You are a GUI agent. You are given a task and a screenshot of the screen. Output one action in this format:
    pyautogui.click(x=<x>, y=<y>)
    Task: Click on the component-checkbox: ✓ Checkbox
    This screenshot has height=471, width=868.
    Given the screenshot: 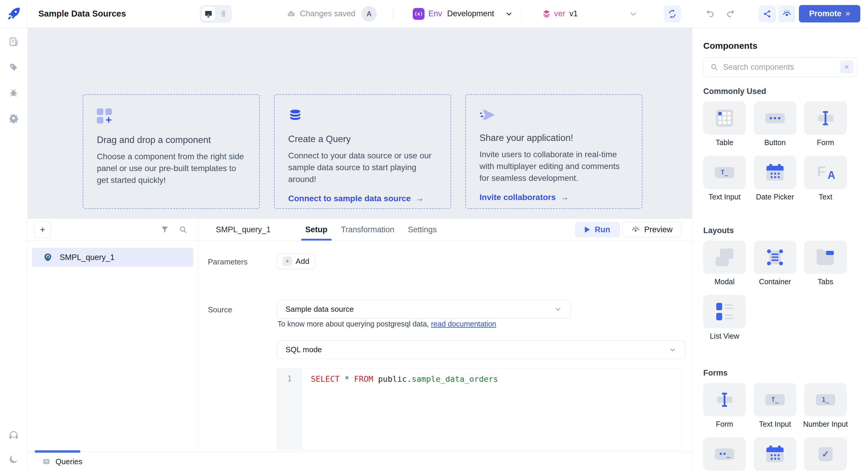 What is the action you would take?
    pyautogui.click(x=826, y=454)
    